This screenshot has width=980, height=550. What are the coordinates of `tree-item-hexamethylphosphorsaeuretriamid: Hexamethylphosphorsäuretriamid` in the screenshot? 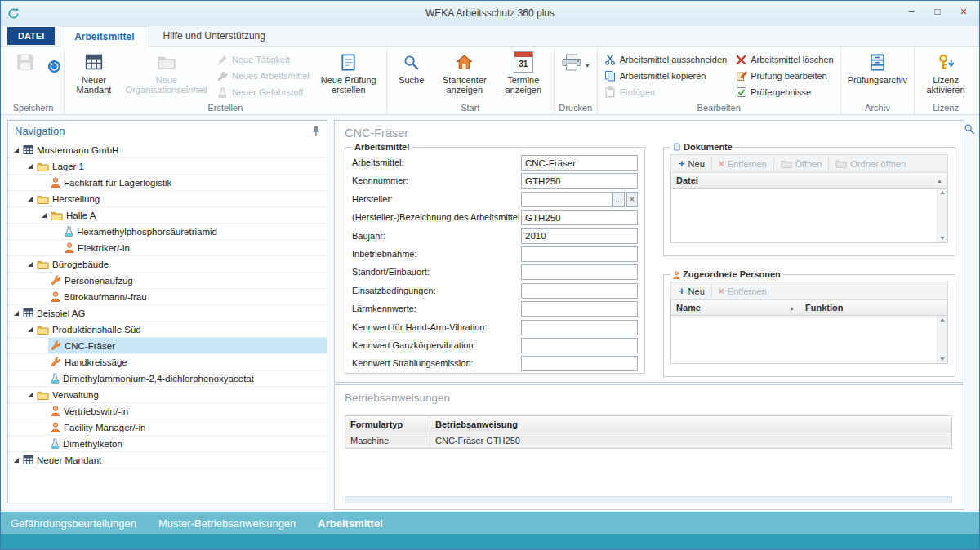 It's located at (167, 232).